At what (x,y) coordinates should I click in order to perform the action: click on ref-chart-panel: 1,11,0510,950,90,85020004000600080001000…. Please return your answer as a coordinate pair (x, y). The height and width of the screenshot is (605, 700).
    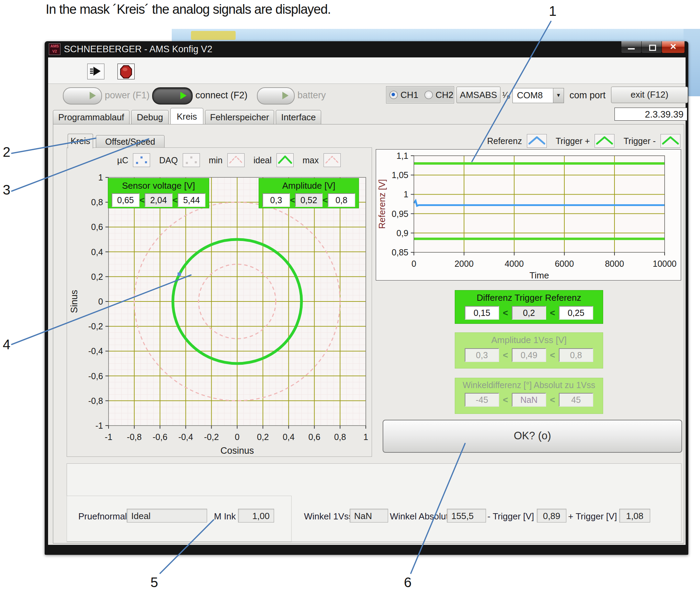
    Looking at the image, I should click on (528, 215).